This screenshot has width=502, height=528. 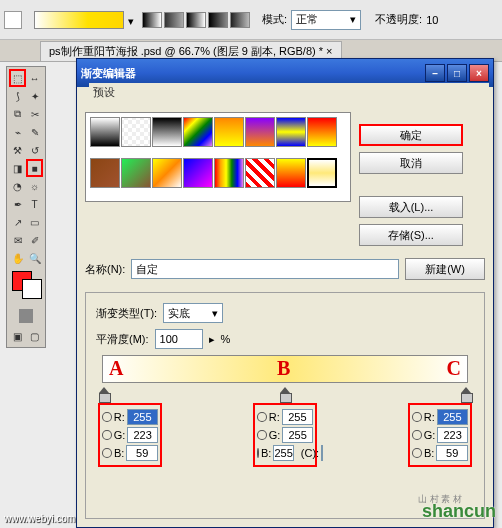 I want to click on input-a-g: 223, so click(x=142, y=435).